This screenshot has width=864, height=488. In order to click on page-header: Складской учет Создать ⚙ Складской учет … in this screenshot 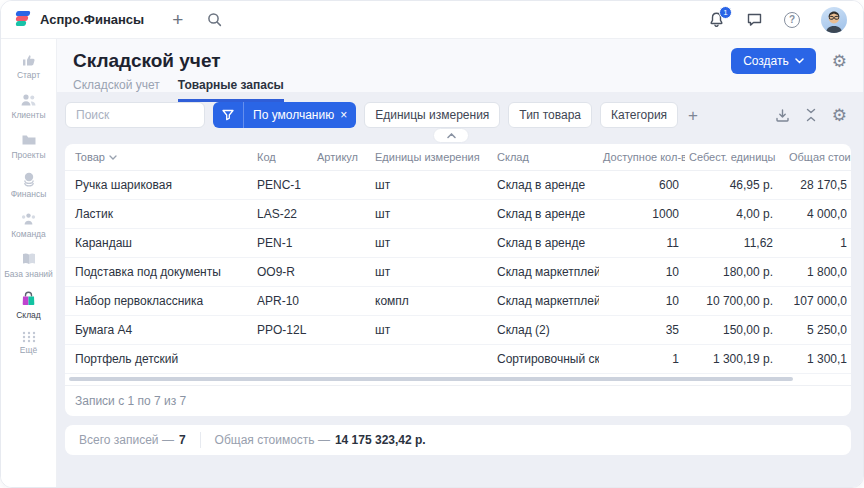, I will do `click(460, 66)`.